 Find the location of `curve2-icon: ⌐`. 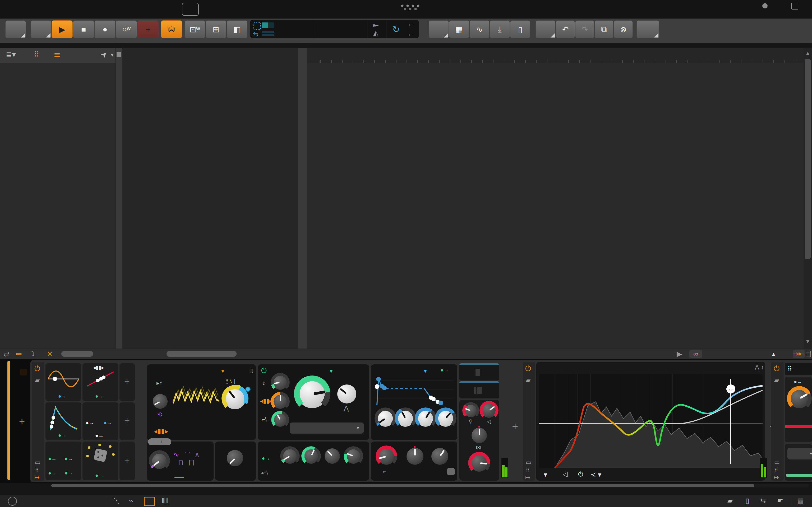

curve2-icon: ⌐ is located at coordinates (411, 34).